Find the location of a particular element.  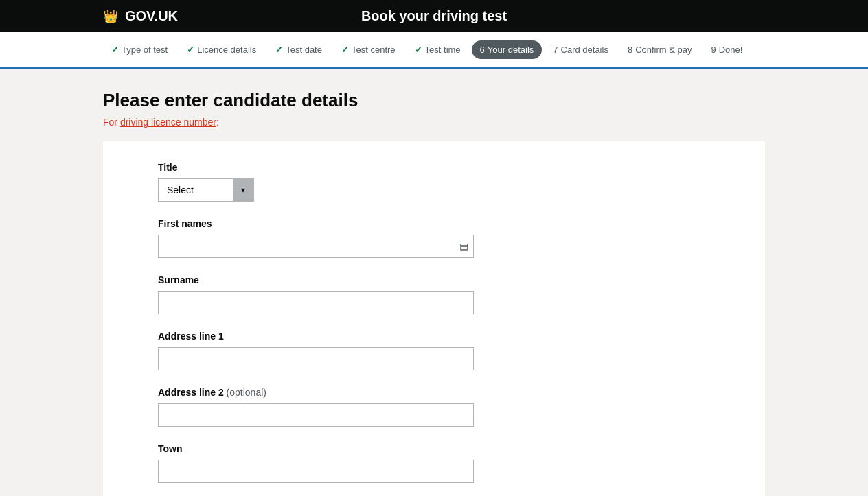

first-names-input is located at coordinates (316, 246).